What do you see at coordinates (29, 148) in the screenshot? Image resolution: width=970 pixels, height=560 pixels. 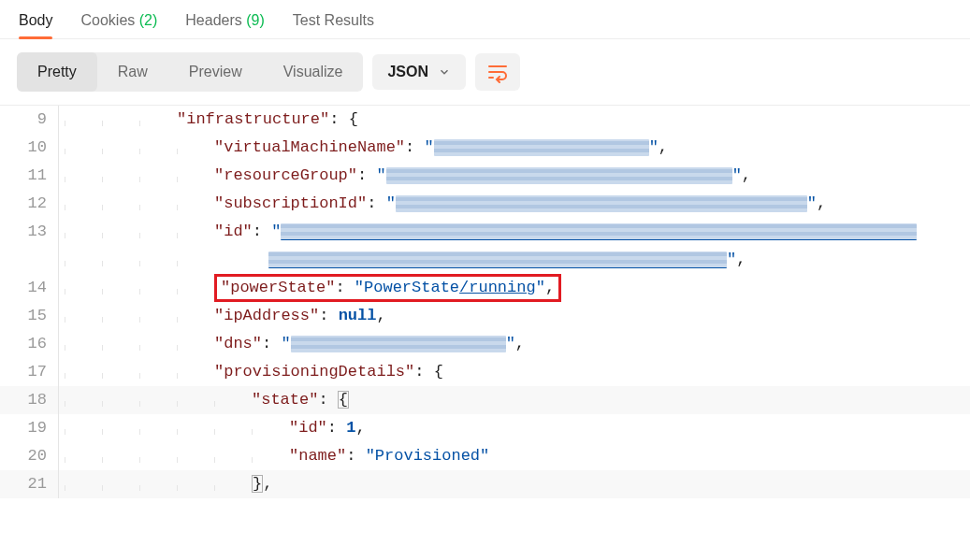 I see `line-number: 10` at bounding box center [29, 148].